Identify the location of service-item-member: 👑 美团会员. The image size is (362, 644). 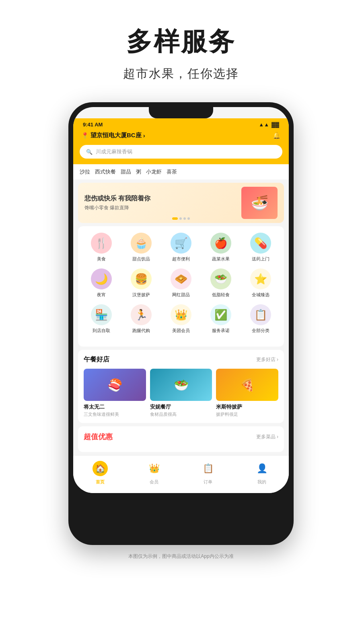
(181, 319).